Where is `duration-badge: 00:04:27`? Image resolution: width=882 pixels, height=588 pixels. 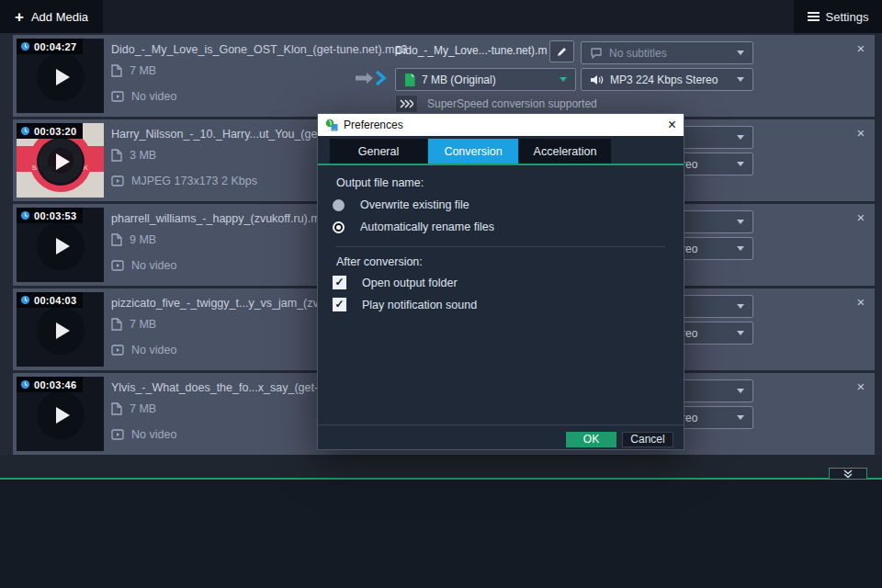 duration-badge: 00:04:27 is located at coordinates (50, 46).